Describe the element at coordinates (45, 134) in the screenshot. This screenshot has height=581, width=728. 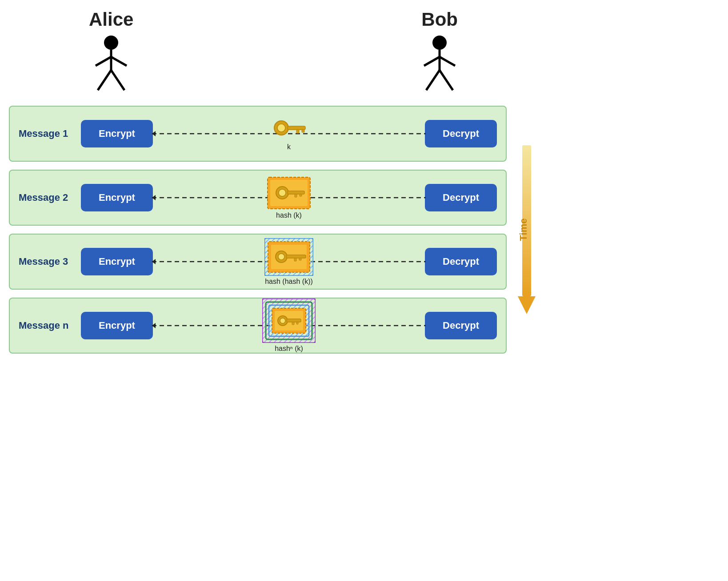
I see `message-1-label: Message 1` at that location.